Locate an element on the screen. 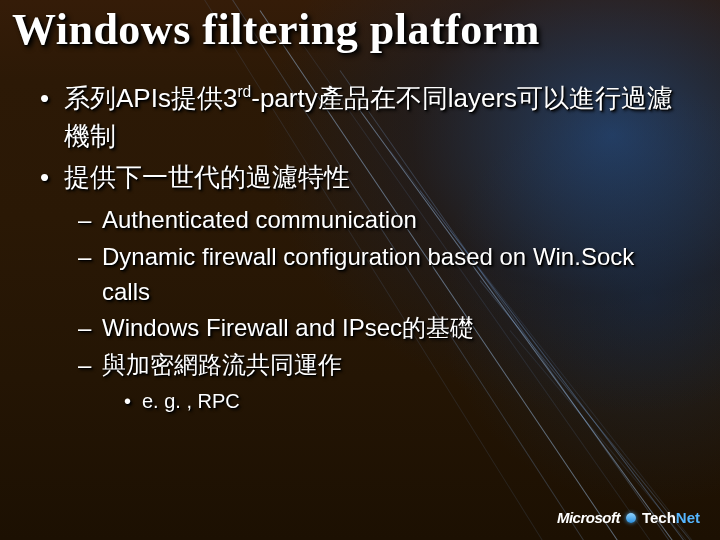  subbullet-4-text: 與加密網路流共同運作 is located at coordinates (222, 364).